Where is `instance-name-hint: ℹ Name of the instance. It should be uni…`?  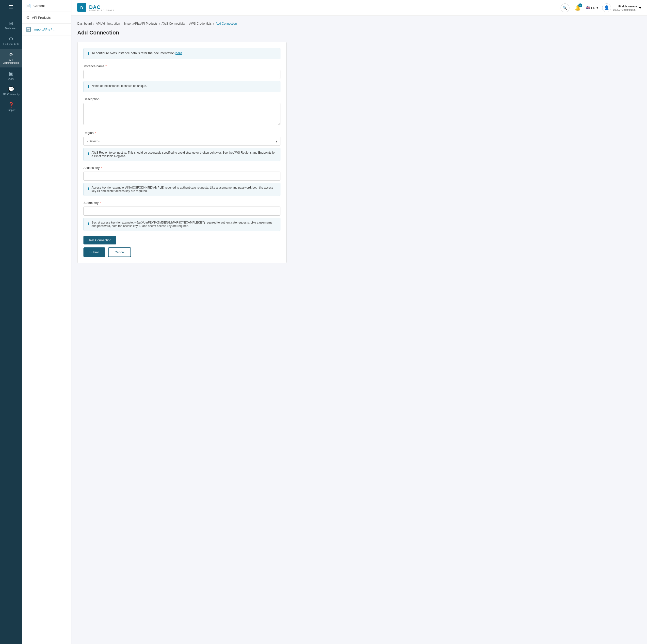
instance-name-hint: ℹ Name of the instance. It should be uni… is located at coordinates (182, 87).